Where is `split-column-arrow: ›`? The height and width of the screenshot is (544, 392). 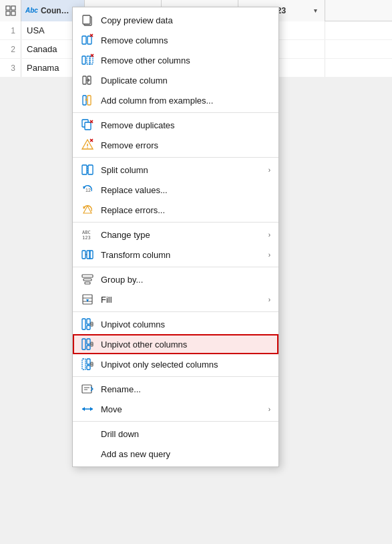
split-column-arrow: › is located at coordinates (270, 170).